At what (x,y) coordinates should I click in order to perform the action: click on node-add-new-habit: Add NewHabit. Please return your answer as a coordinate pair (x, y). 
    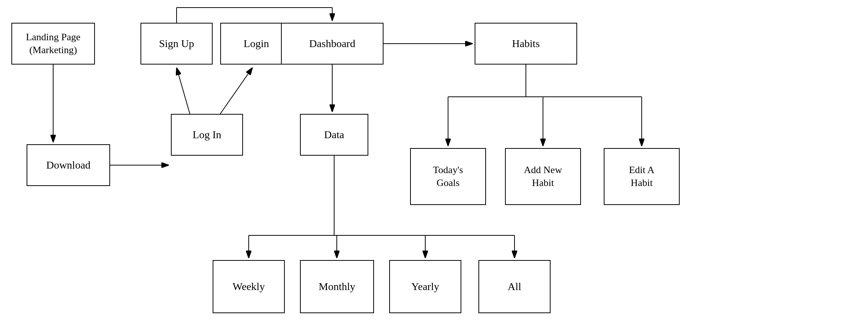
    Looking at the image, I should click on (543, 177).